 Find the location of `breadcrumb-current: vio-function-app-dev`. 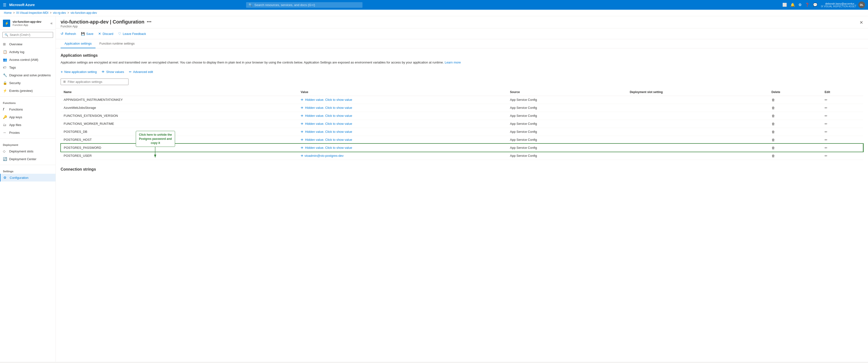

breadcrumb-current: vio-function-app-dev is located at coordinates (84, 13).